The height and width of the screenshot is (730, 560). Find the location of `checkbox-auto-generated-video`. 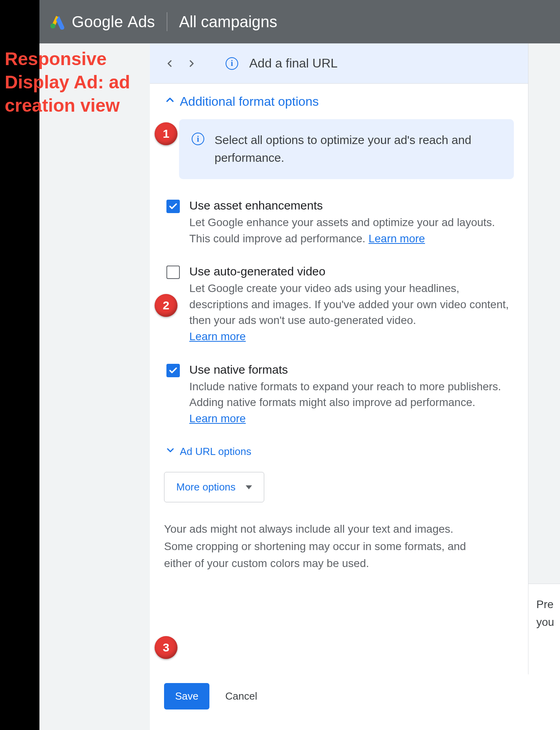

checkbox-auto-generated-video is located at coordinates (173, 272).